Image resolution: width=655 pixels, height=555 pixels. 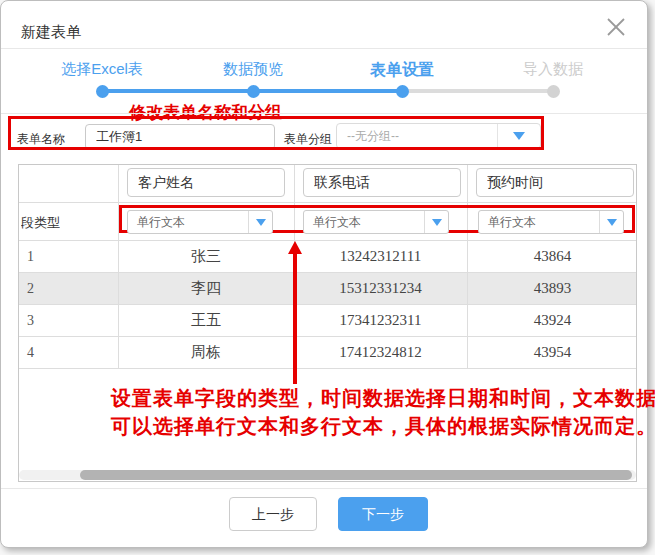 I want to click on cell-time: 43864, so click(x=552, y=256).